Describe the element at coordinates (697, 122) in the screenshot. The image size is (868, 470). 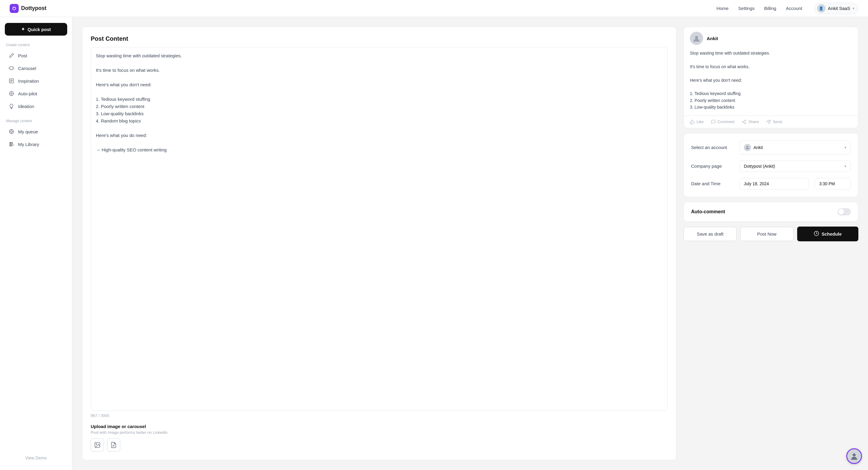
I see `preview-like: Like` at that location.